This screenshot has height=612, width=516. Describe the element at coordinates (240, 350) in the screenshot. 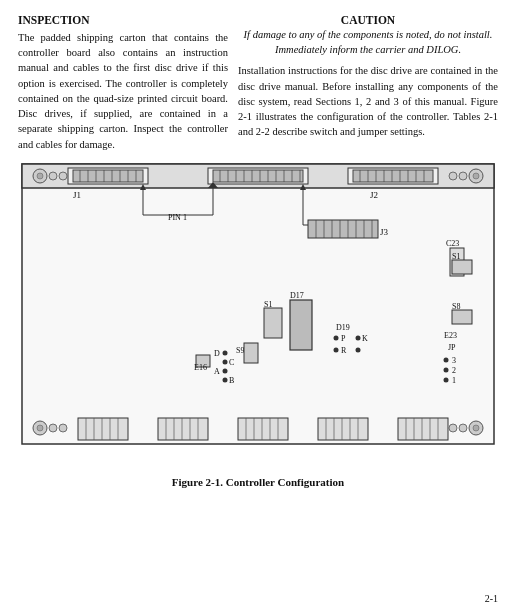

I see `s9-label: S9` at that location.